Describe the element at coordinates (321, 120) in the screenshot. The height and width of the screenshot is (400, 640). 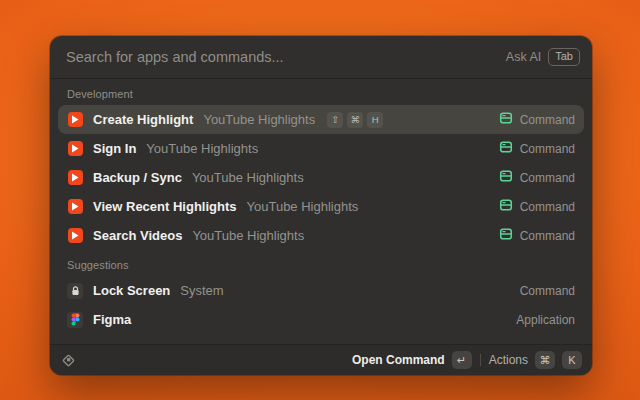
I see `list-item-create-highlight: Create Highlight YouTube Highlights ⇧ ⌘ …` at that location.